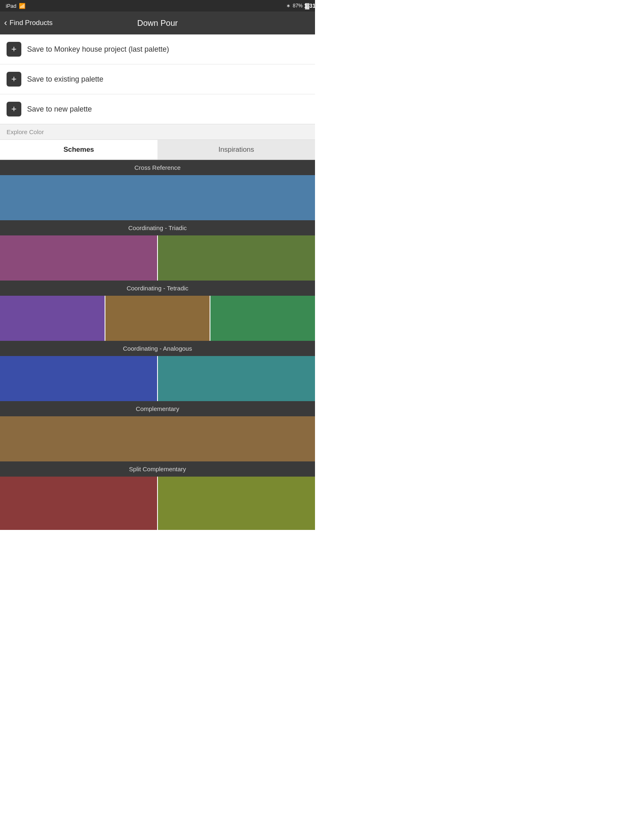  Describe the element at coordinates (158, 495) in the screenshot. I see `scheme-split-complementary: Split Complementary` at that location.